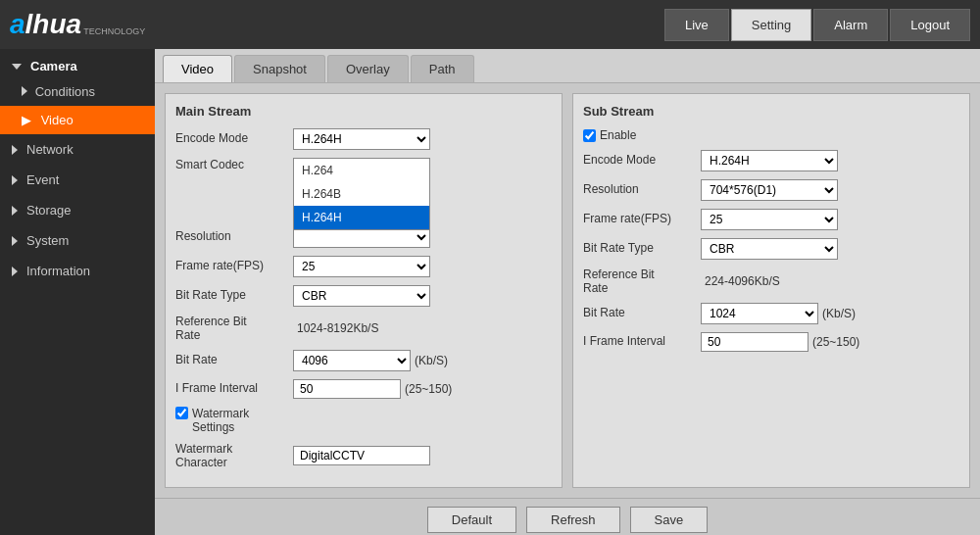  Describe the element at coordinates (771, 190) in the screenshot. I see `sub-resolution-row: Resolution 704*576(D1)` at that location.